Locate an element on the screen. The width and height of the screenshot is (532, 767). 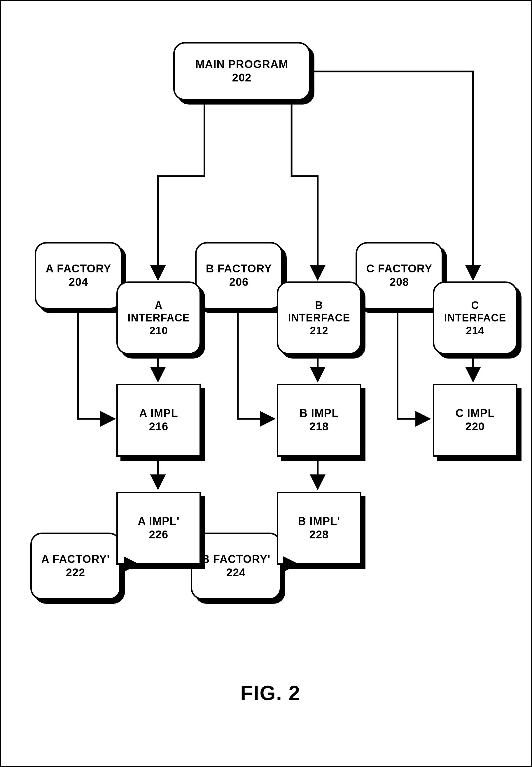
node-ref: 204 is located at coordinates (78, 282).